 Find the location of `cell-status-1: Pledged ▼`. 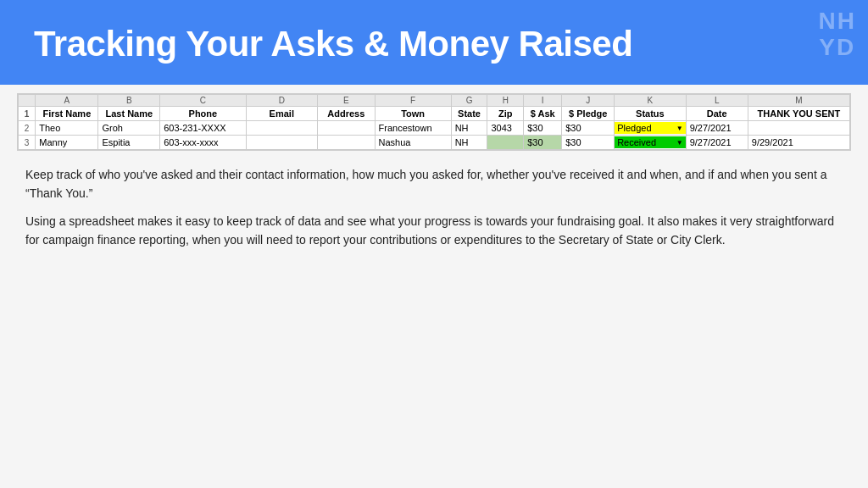

cell-status-1: Pledged ▼ is located at coordinates (650, 129).